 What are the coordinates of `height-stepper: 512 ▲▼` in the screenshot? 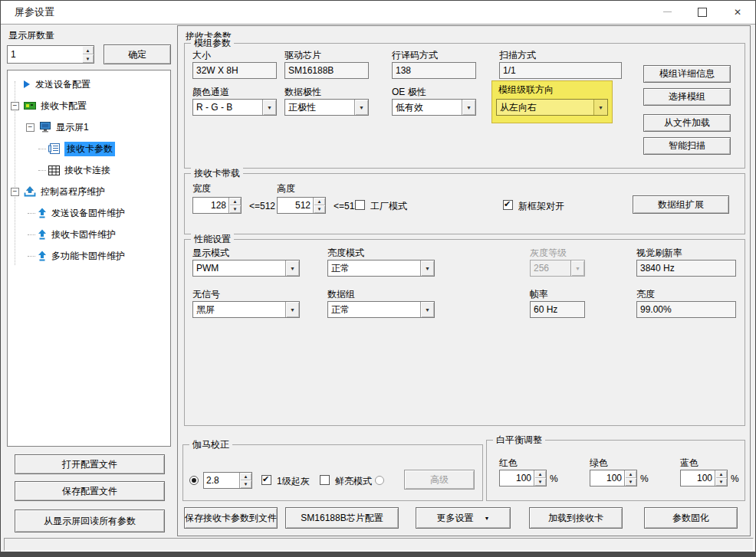 It's located at (301, 205).